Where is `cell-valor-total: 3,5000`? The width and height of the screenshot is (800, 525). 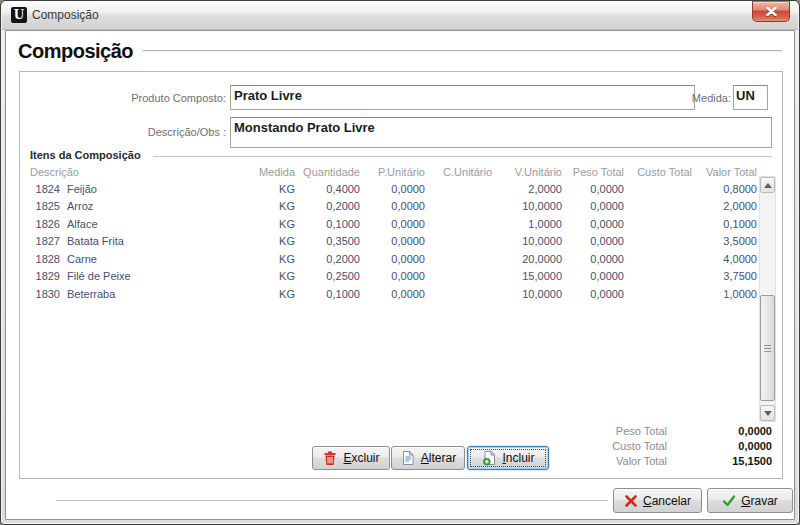 cell-valor-total: 3,5000 is located at coordinates (724, 241).